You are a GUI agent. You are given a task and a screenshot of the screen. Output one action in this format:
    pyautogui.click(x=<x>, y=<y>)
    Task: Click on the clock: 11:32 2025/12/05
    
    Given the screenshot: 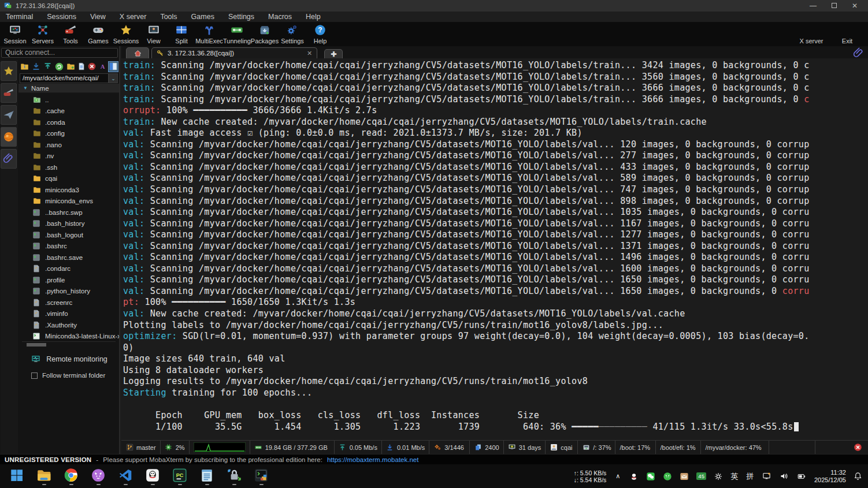 What is the action you would take?
    pyautogui.click(x=830, y=476)
    